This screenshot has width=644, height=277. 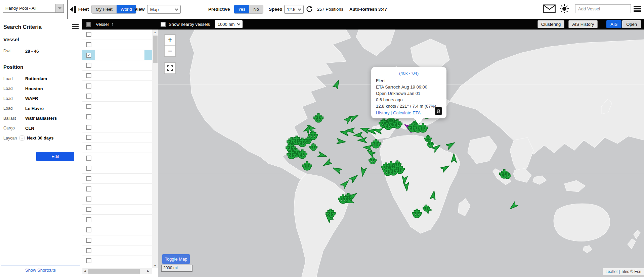 What do you see at coordinates (155, 149) in the screenshot?
I see `vertical-scrollbar: ▲ ▼` at bounding box center [155, 149].